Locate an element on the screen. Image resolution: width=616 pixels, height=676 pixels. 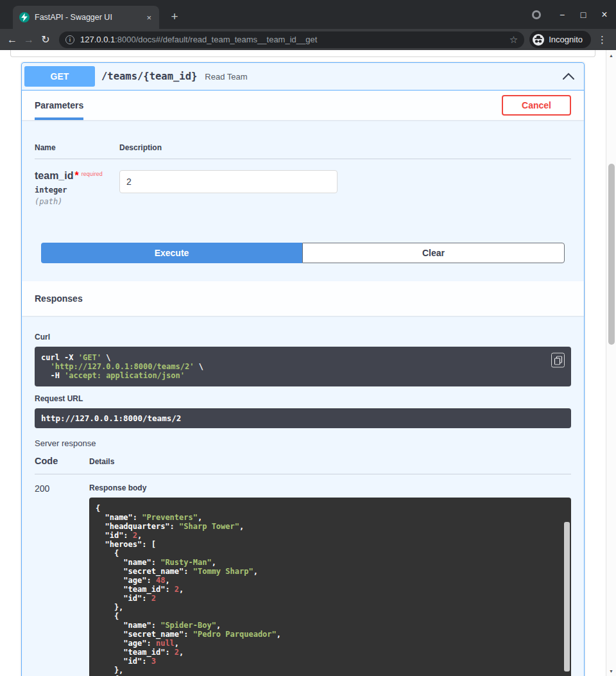
cancel-button: Cancel is located at coordinates (536, 105).